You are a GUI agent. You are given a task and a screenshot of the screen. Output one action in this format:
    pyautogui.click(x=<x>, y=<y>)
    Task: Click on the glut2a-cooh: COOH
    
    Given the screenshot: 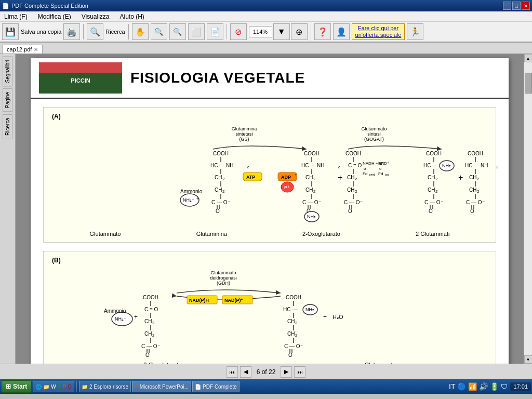 What is the action you would take?
    pyautogui.click(x=434, y=154)
    